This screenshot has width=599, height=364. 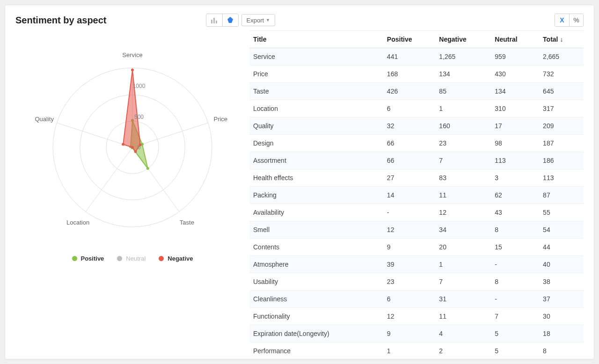 What do you see at coordinates (136, 258) in the screenshot?
I see `legend-label-neutral: Neutral` at bounding box center [136, 258].